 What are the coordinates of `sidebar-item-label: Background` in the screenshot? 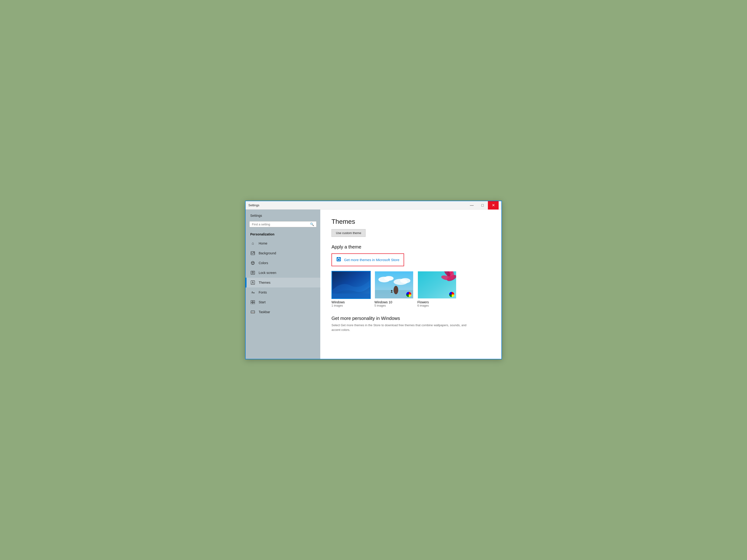 It's located at (267, 253).